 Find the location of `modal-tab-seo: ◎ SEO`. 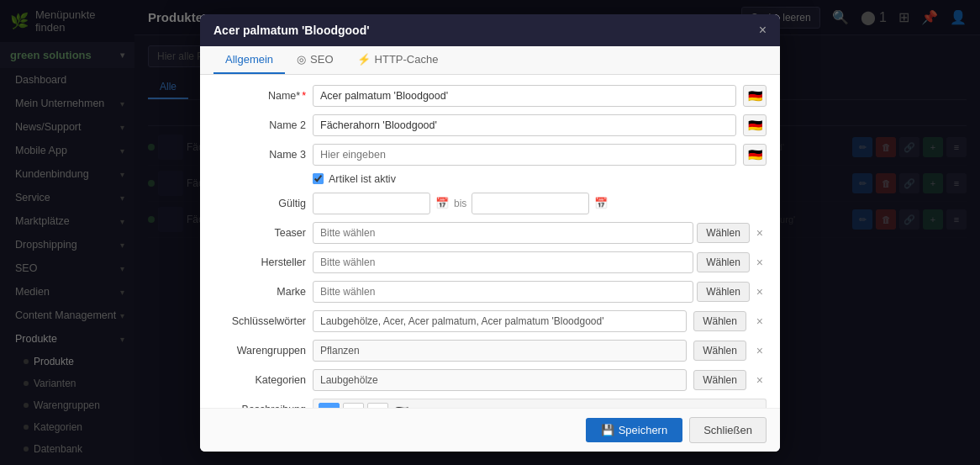

modal-tab-seo: ◎ SEO is located at coordinates (314, 61).